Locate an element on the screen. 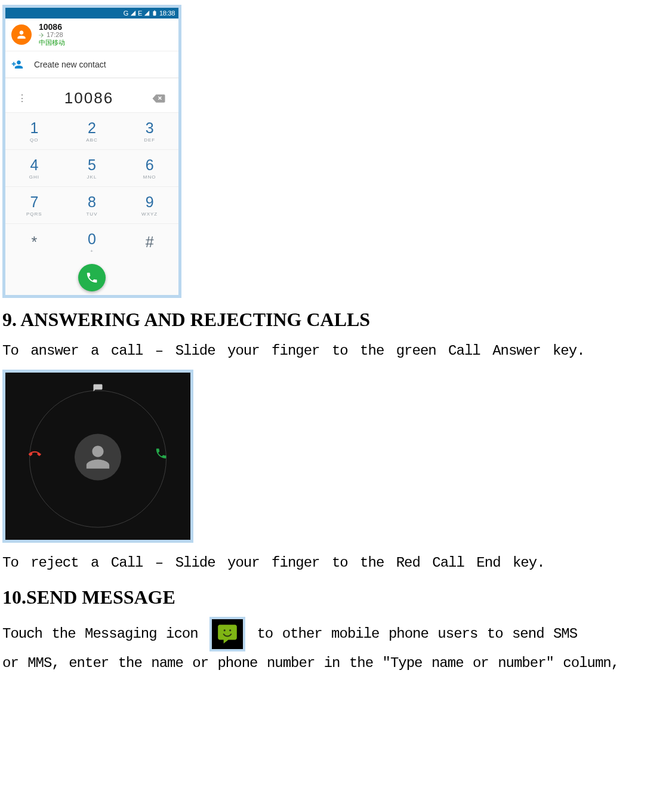 Image resolution: width=672 pixels, height=787 pixels. recent-time: 17:28 is located at coordinates (55, 35).